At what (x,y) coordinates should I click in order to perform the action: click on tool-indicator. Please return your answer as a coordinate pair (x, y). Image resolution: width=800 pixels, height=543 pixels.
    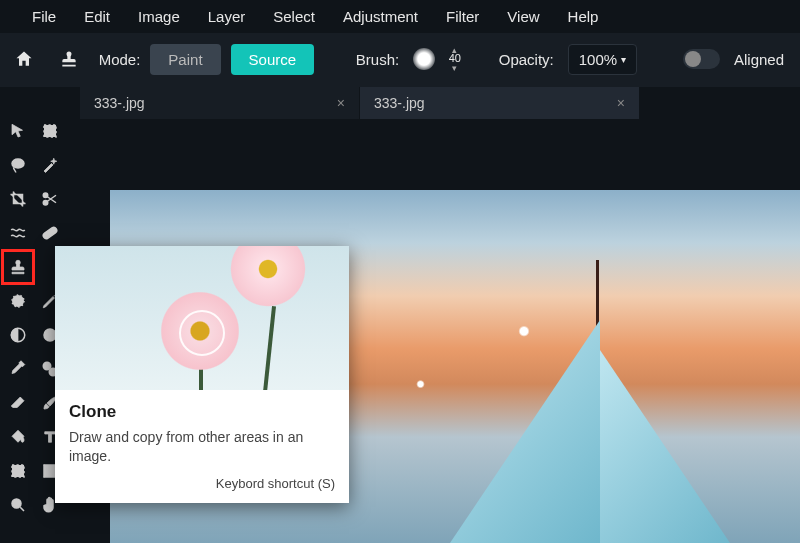
    Looking at the image, I should click on (68, 59).